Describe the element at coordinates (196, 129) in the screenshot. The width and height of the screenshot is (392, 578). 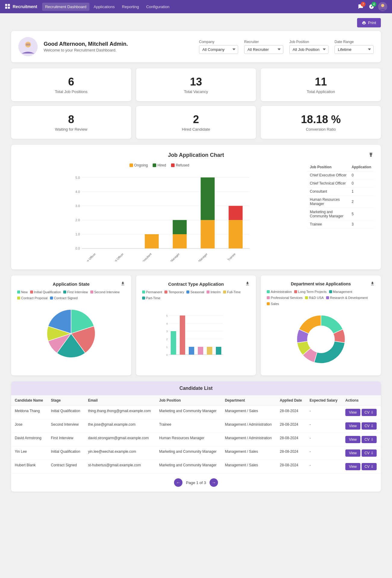
I see `stat-label: Hired Candidate` at that location.